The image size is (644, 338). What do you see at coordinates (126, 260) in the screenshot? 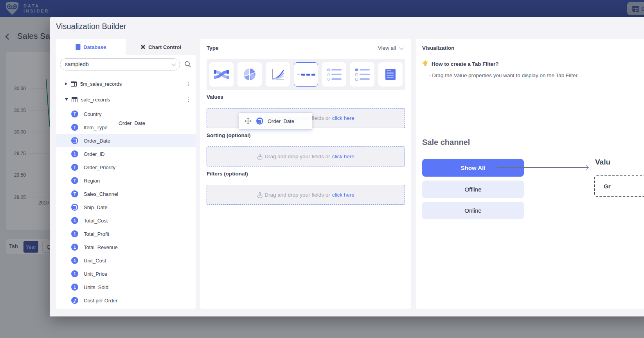
I see `field-unit-cost: Unit_Cost` at bounding box center [126, 260].